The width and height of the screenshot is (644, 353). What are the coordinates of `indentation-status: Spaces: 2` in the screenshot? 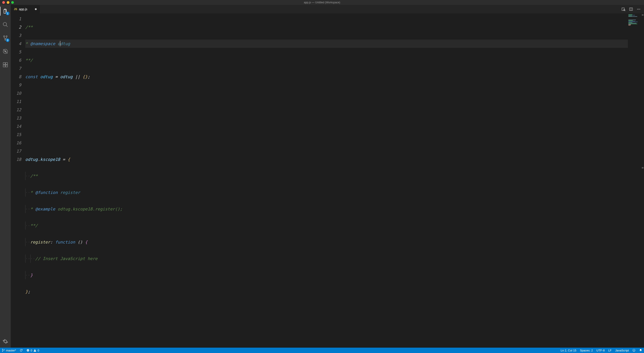 It's located at (586, 350).